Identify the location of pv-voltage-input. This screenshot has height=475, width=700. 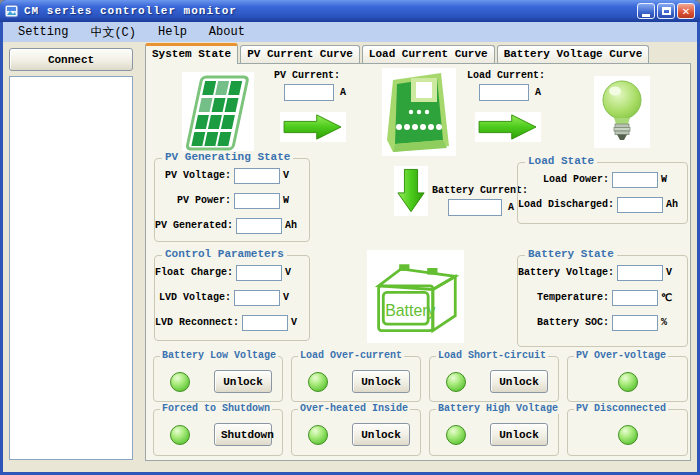
(257, 176).